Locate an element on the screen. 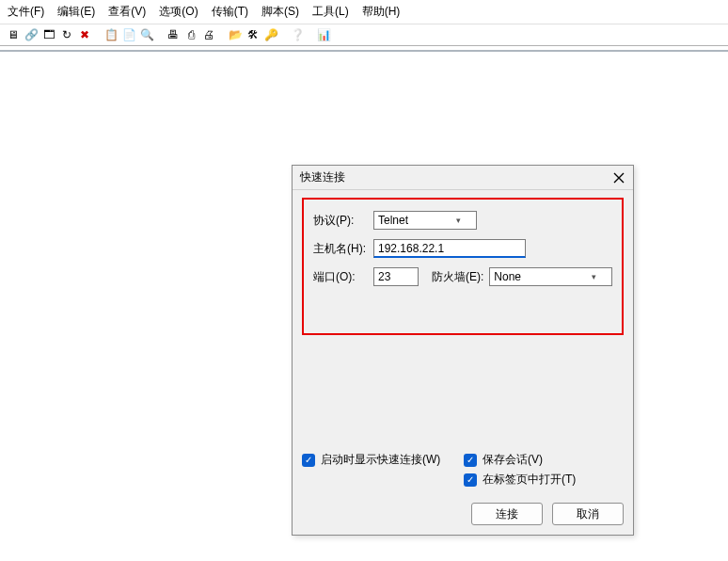 The image size is (728, 561). save-session-label: 保存会话(V) is located at coordinates (513, 459).